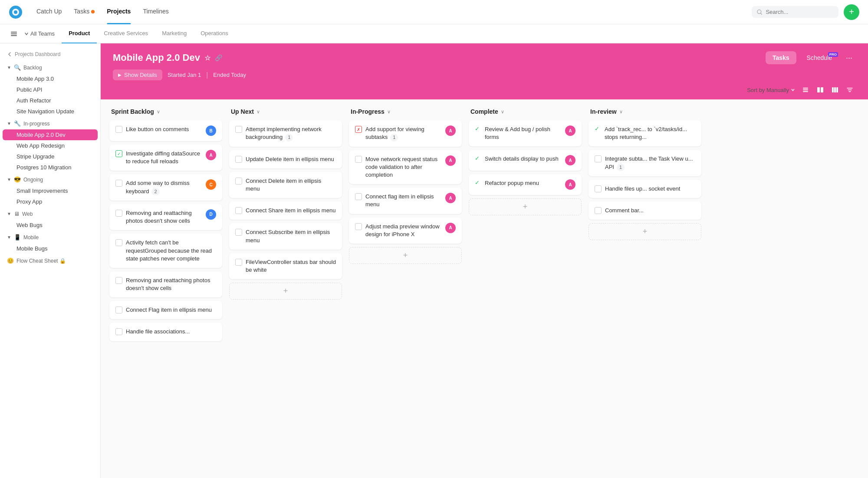  I want to click on sidebar-item-auth-refactor: Auth Refactor, so click(50, 101).